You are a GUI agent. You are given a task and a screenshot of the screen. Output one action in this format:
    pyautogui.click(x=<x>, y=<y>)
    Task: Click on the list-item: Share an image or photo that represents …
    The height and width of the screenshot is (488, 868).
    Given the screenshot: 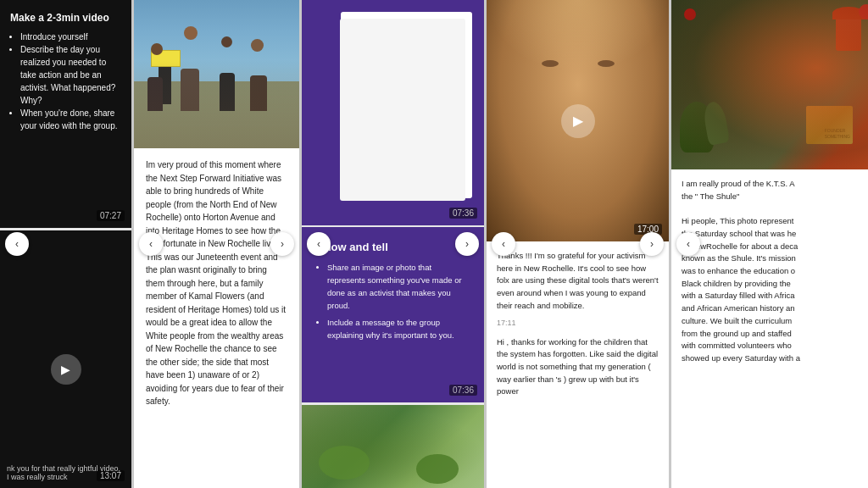 What is the action you would take?
    pyautogui.click(x=398, y=286)
    